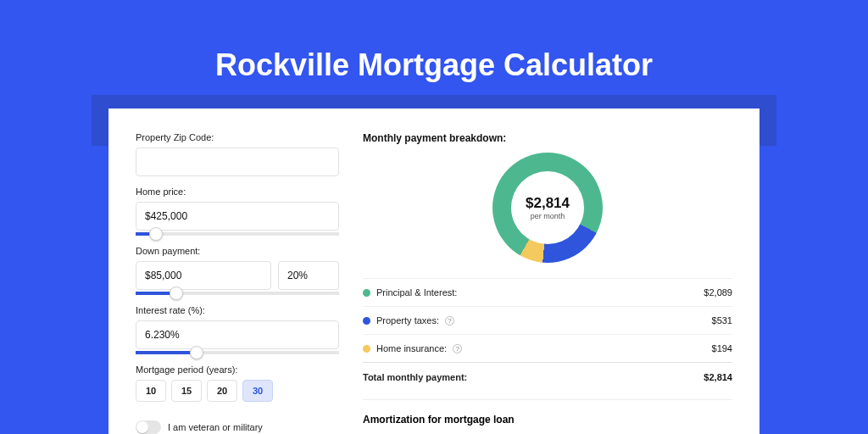 The image size is (868, 434). Describe the element at coordinates (548, 138) in the screenshot. I see `breakdown-title: Monthly payment breakdown:` at that location.